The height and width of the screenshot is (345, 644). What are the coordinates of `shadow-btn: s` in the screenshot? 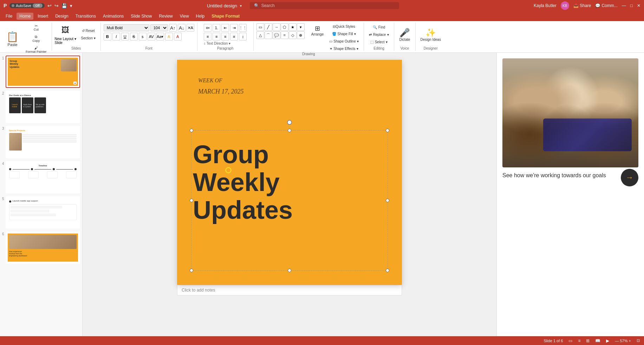 It's located at (143, 37).